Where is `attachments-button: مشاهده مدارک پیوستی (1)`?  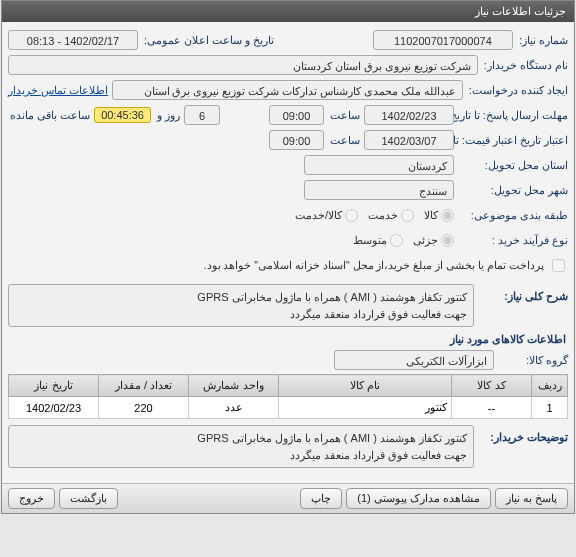 attachments-button: مشاهده مدارک پیوستی (1) is located at coordinates (418, 498).